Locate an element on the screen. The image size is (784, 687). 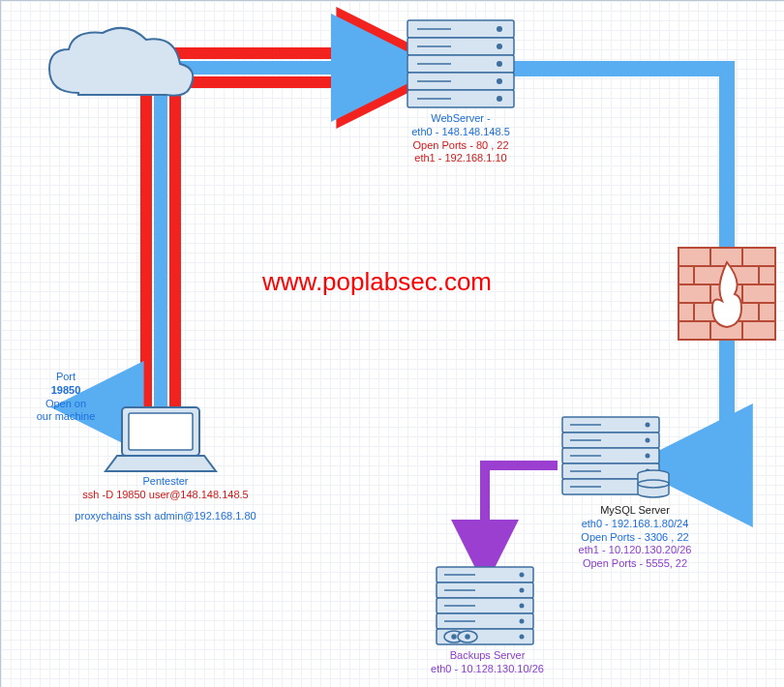
mysql-server-icon is located at coordinates (616, 457).